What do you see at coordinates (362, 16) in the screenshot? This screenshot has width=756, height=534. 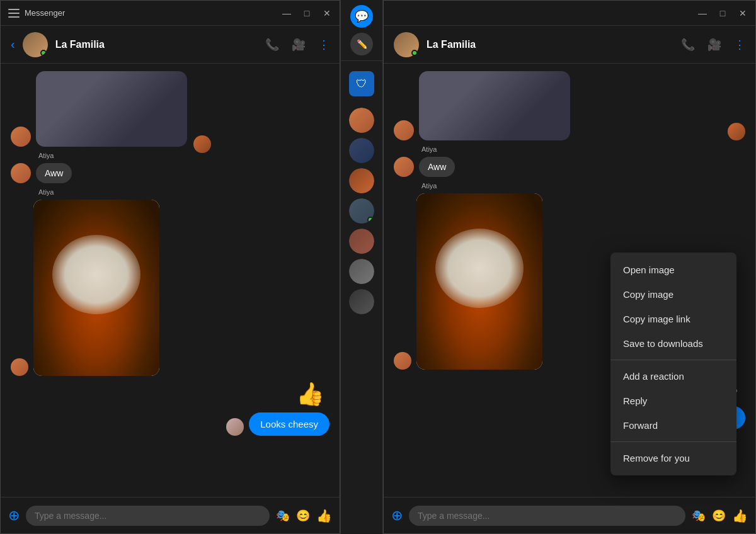 I see `messenger-logo: 💬` at bounding box center [362, 16].